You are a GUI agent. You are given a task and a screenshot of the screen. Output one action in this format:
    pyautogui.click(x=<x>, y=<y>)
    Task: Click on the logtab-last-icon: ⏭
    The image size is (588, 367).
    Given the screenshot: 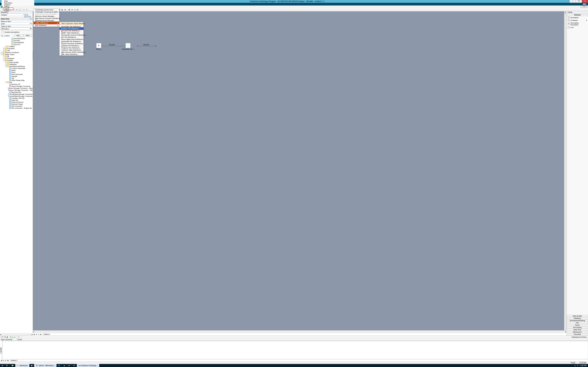 What is the action you would take?
    pyautogui.click(x=8, y=360)
    